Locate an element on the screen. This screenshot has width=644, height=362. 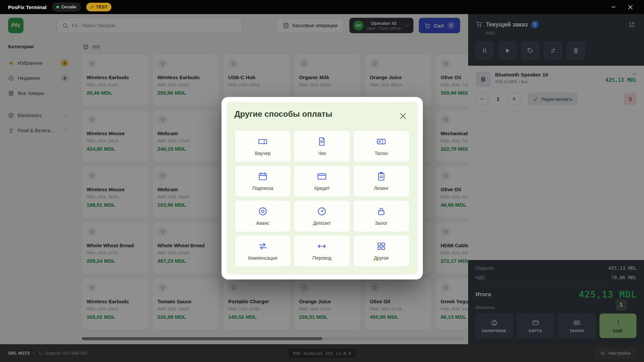
payment-method-other: Другое is located at coordinates (381, 251).